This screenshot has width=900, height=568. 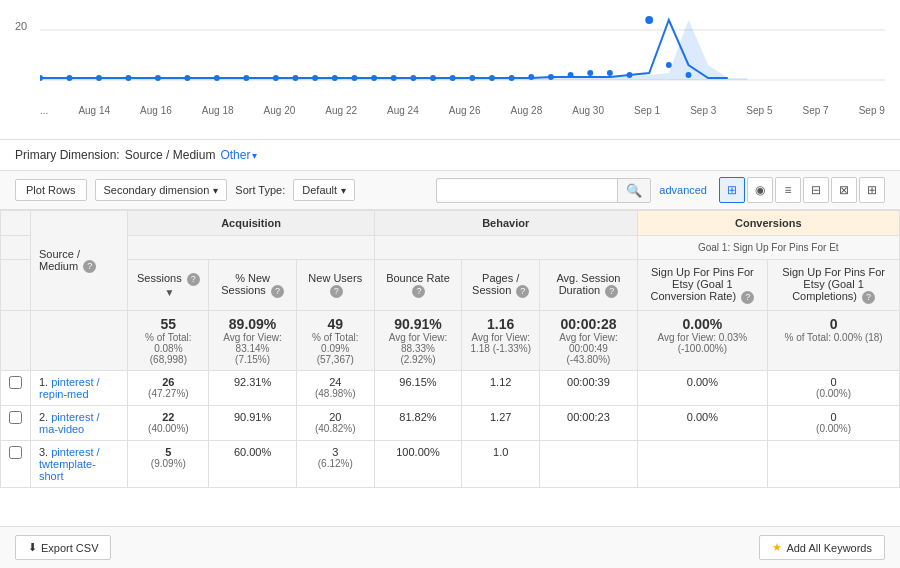 I want to click on pct-new-sessions-header: % New Sessions ?, so click(x=252, y=286).